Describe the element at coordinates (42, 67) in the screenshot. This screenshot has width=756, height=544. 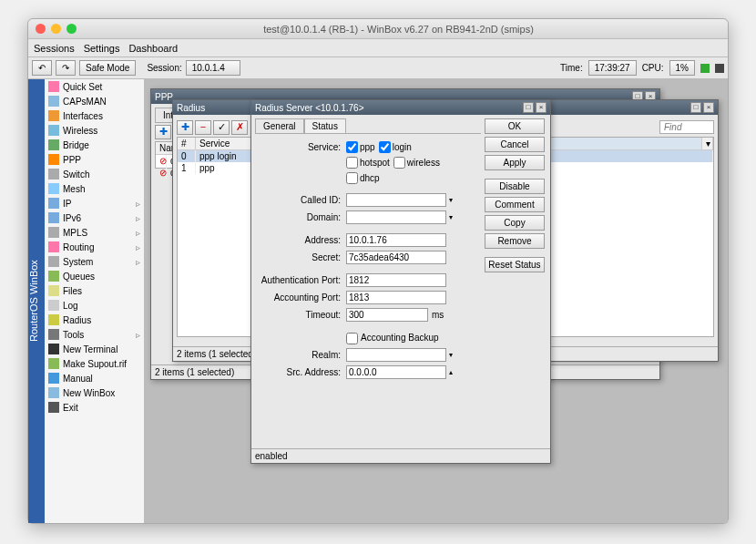
I see `undo-button: ↶` at that location.